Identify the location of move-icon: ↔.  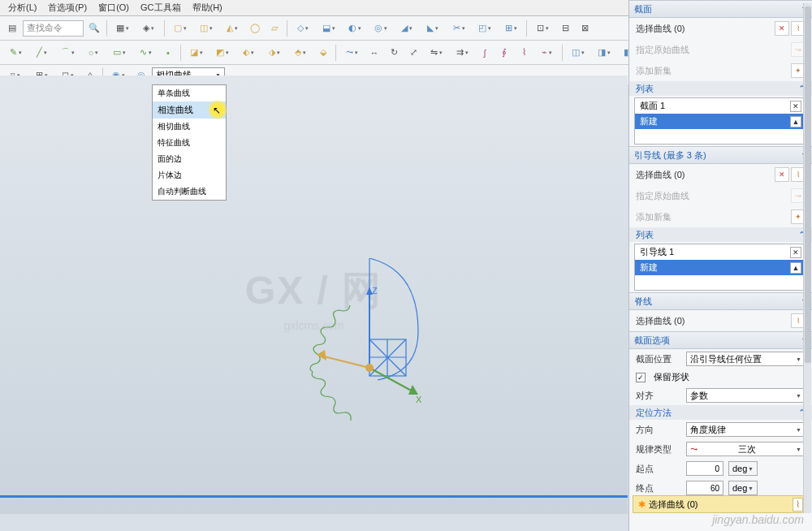
(374, 53).